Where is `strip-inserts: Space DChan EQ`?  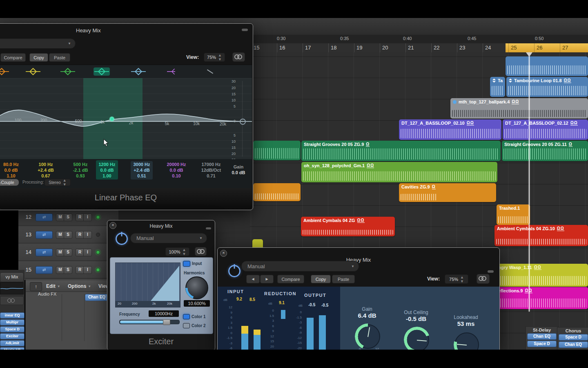 strip-inserts: Space DChan EQ is located at coordinates (573, 341).